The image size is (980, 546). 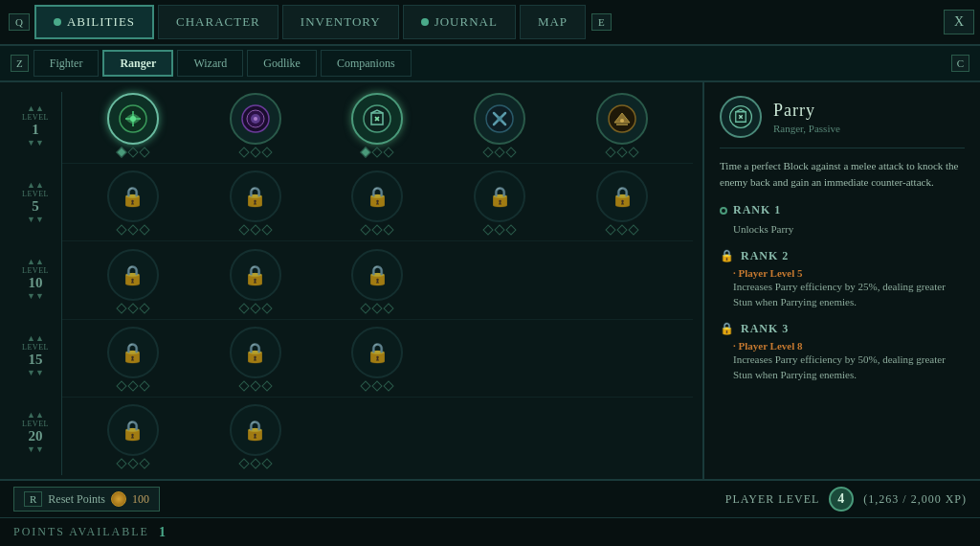 What do you see at coordinates (133, 353) in the screenshot?
I see `skill-icon-locked-4-1: 🔒` at bounding box center [133, 353].